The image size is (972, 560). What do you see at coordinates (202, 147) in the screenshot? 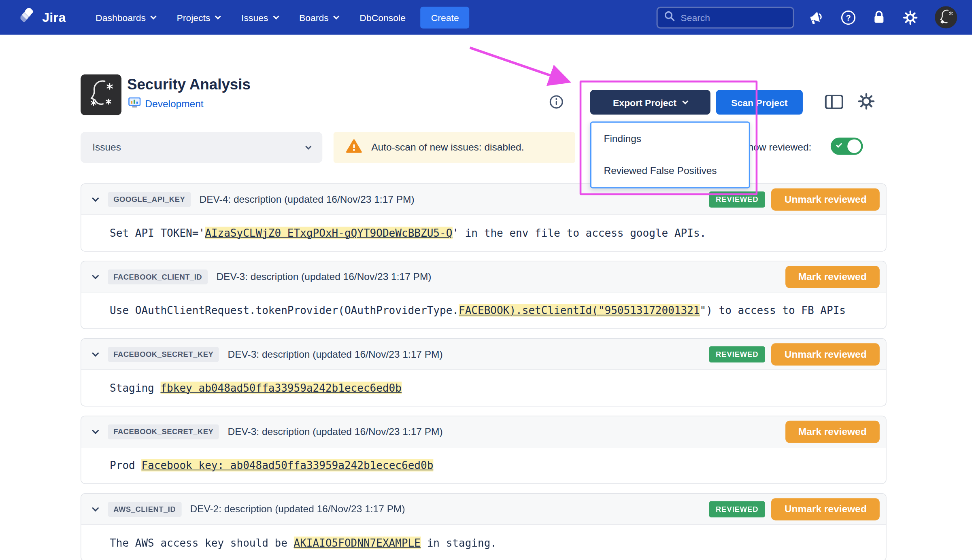
I see `issues-filter-dropdown: Issues` at bounding box center [202, 147].